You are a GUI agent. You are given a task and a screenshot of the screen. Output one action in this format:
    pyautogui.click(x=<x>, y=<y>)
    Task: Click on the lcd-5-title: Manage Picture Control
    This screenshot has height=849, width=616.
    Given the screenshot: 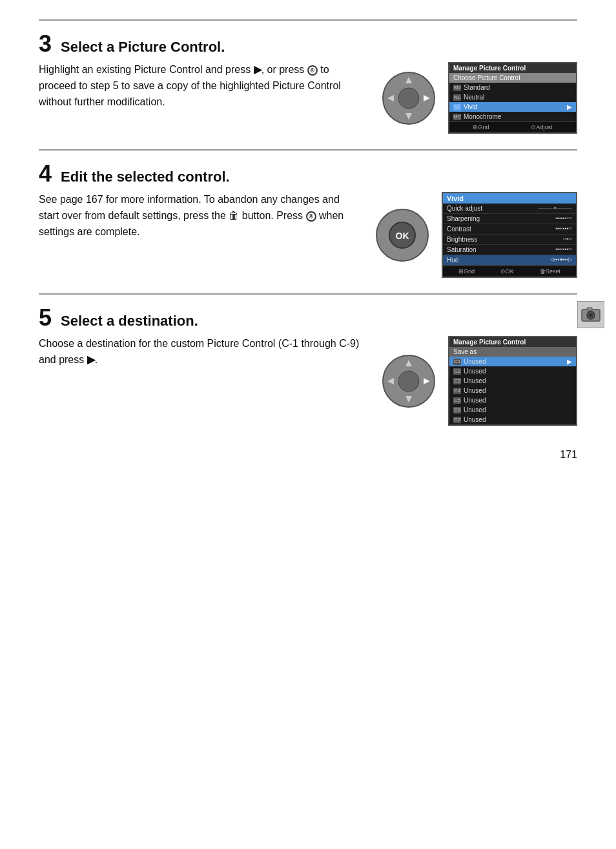 What is the action you would take?
    pyautogui.click(x=513, y=342)
    